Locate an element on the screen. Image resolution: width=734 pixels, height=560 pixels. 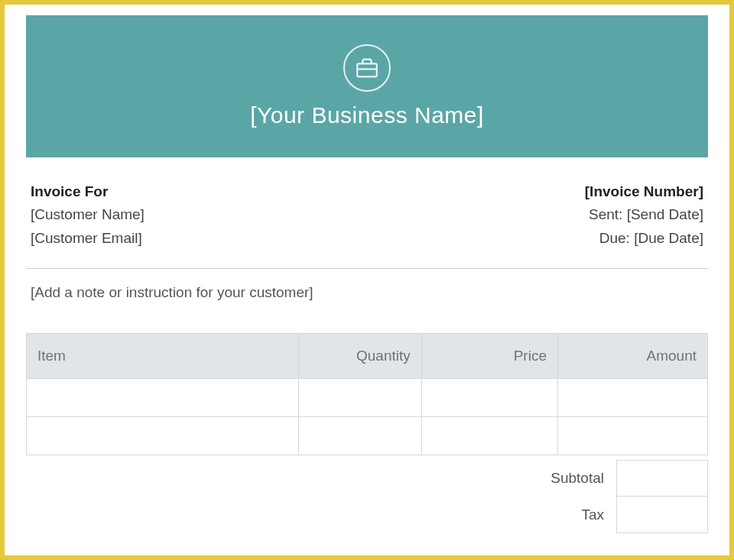
table-header-row: Item Quantity Price Amount is located at coordinates (367, 356).